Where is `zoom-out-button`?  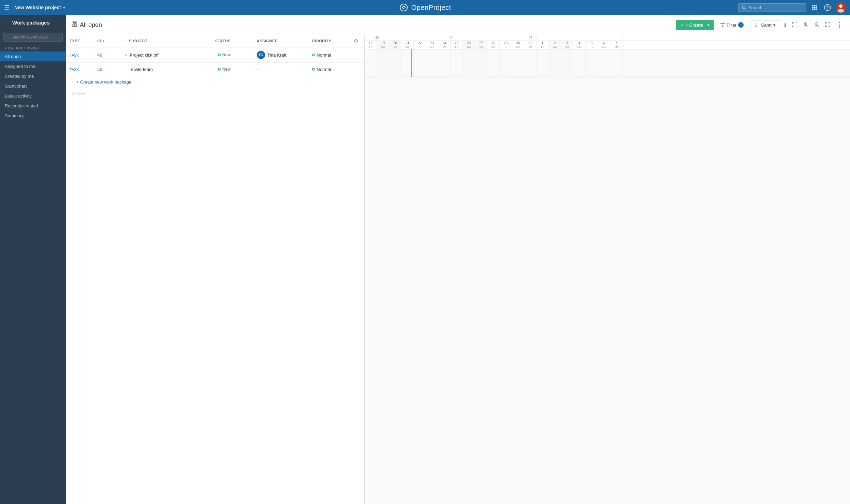
zoom-out-button is located at coordinates (817, 25).